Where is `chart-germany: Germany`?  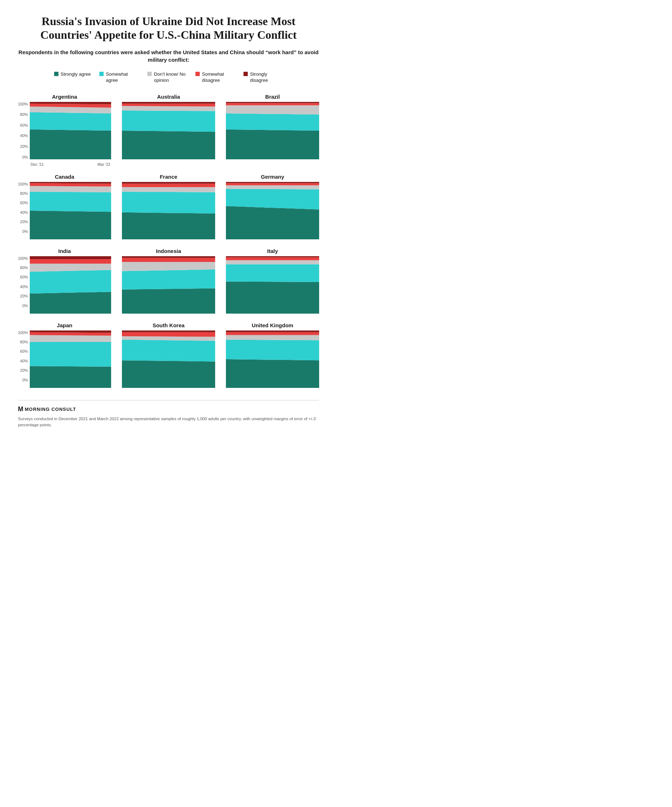 chart-germany: Germany is located at coordinates (273, 208).